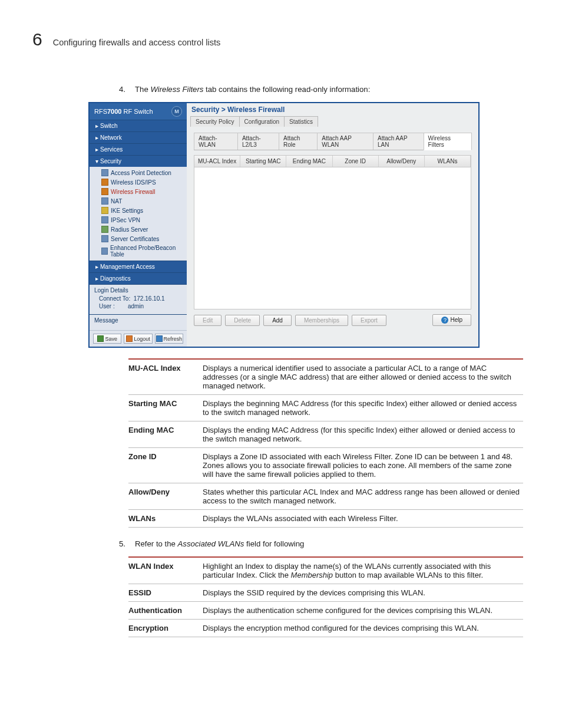 Image resolution: width=562 pixels, height=728 pixels. I want to click on col-zone-id: Zone ID, so click(356, 162).